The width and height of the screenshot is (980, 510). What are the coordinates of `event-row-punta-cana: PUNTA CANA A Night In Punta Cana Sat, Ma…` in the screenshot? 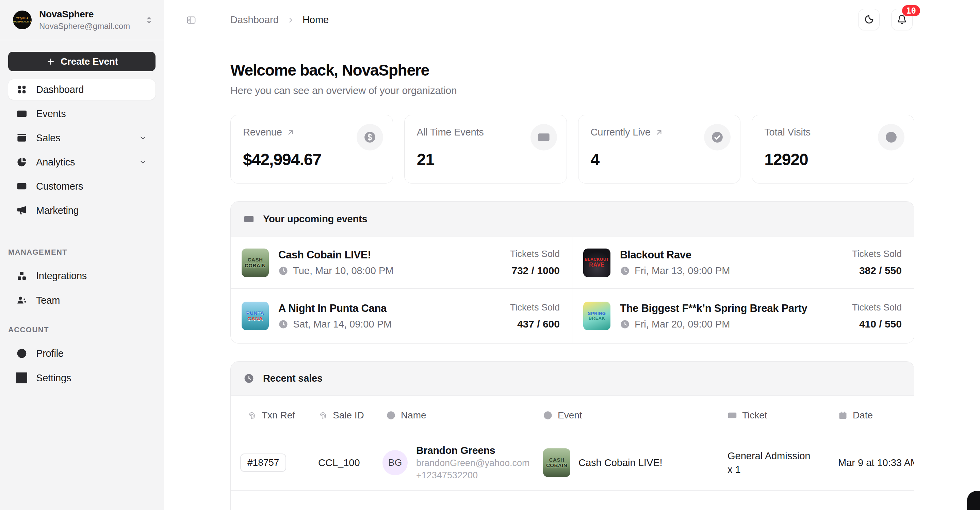 It's located at (401, 316).